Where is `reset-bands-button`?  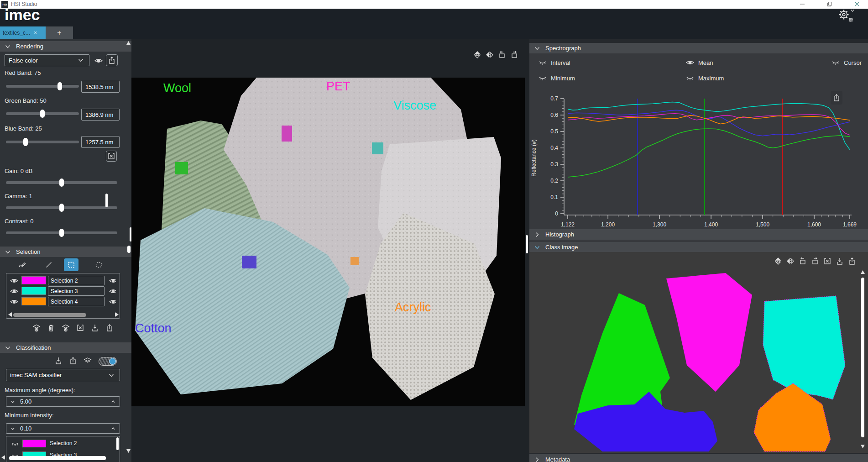 reset-bands-button is located at coordinates (111, 156).